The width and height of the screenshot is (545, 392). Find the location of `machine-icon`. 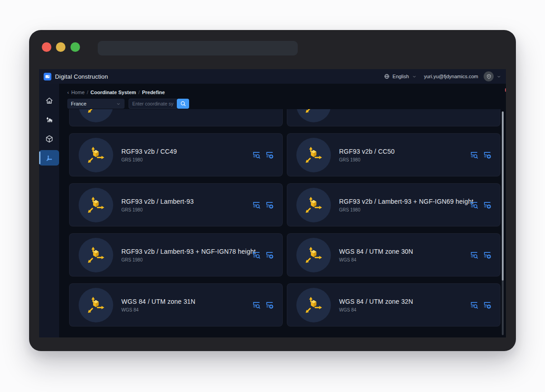

machine-icon is located at coordinates (49, 120).